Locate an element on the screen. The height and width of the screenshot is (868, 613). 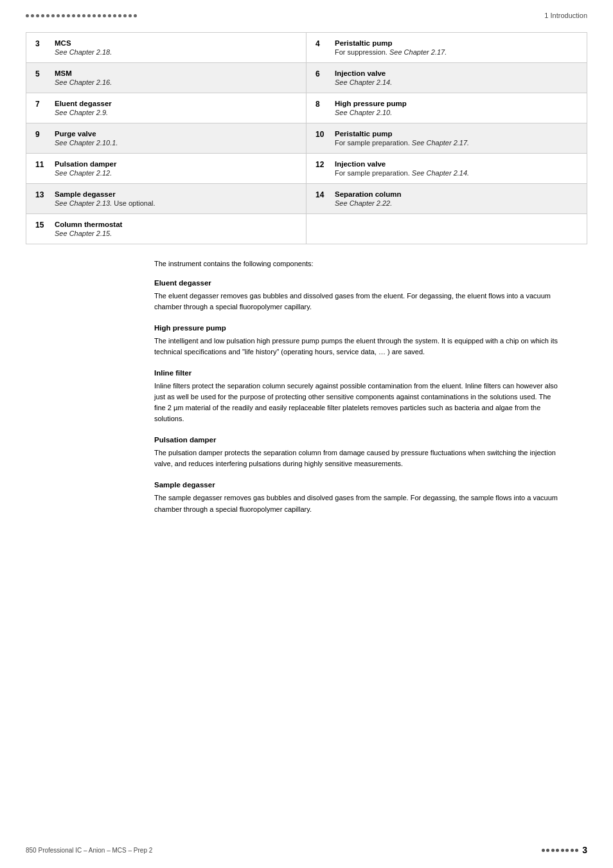
cell-content-7: Eluent degasser See Chapter 2.9. is located at coordinates (176, 108).